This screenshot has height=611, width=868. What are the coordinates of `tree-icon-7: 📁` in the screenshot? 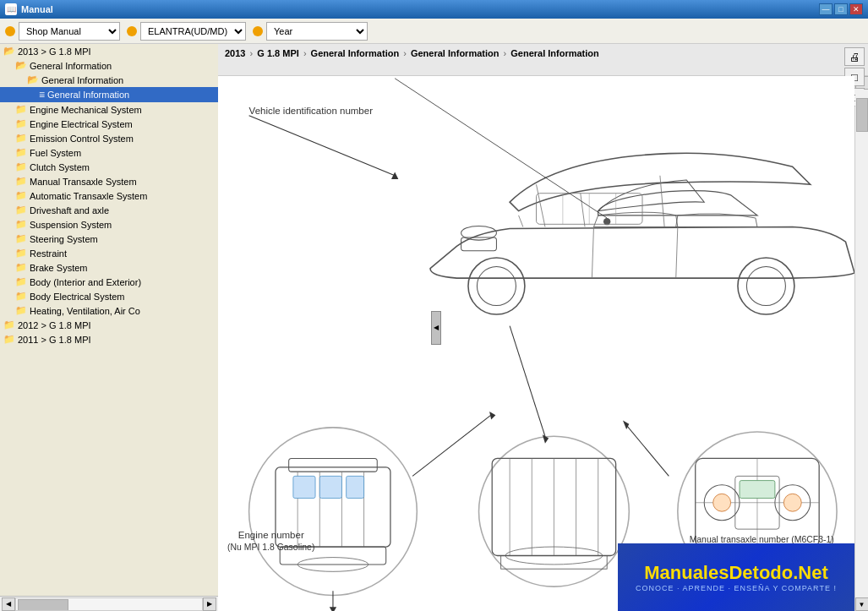 It's located at (21, 152).